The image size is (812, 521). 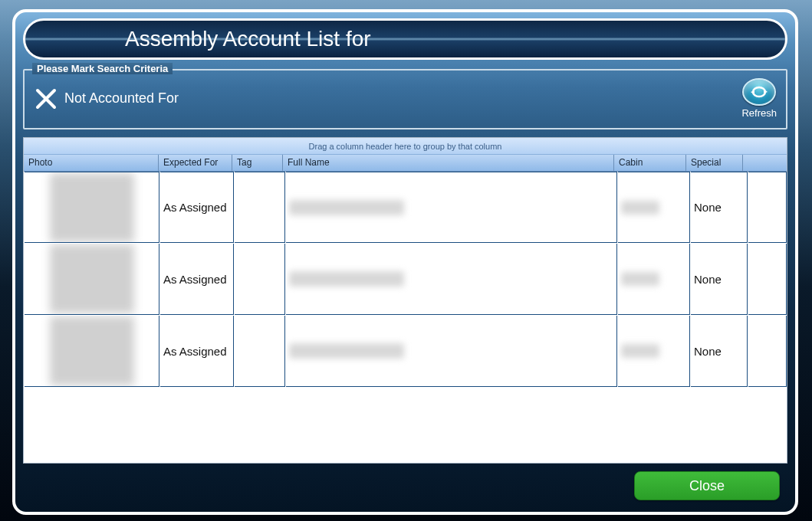 What do you see at coordinates (405, 163) in the screenshot?
I see `column-header-row: Photo Expected For Tag Full Name Cabin S…` at bounding box center [405, 163].